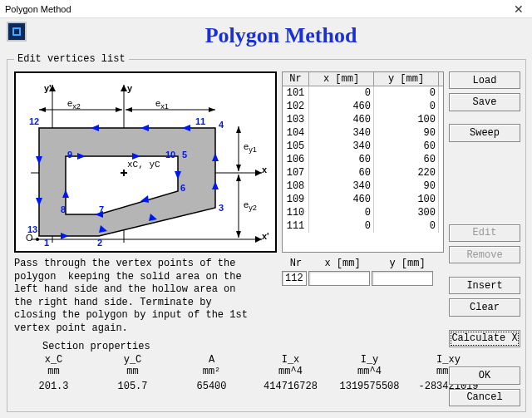 This screenshot has height=418, width=532. Describe the element at coordinates (221, 208) in the screenshot. I see `vertex-num: 3` at that location.